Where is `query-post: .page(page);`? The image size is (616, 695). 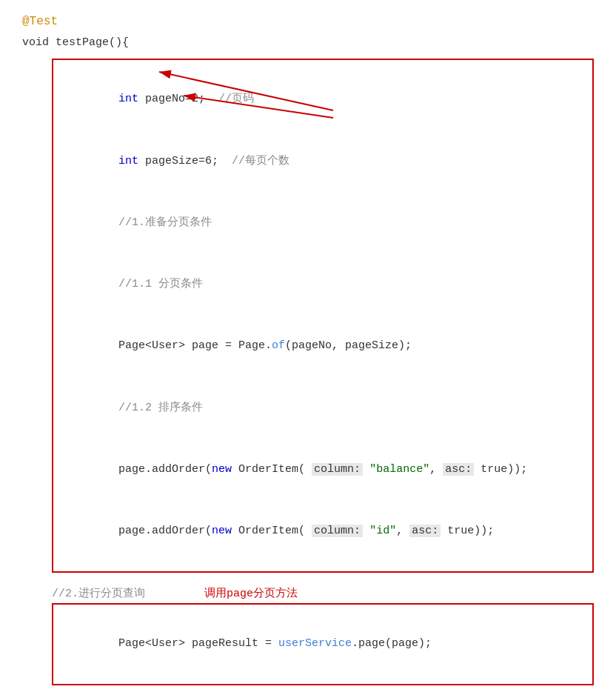 query-post: .page(page); is located at coordinates (392, 643).